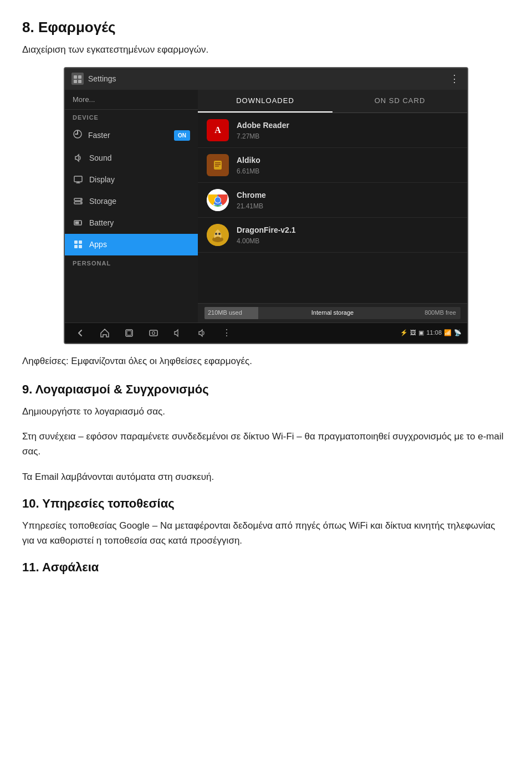 The height and width of the screenshot is (773, 532). Describe the element at coordinates (266, 28) in the screenshot. I see `chapter-title: 8. Εφαρμογές` at that location.